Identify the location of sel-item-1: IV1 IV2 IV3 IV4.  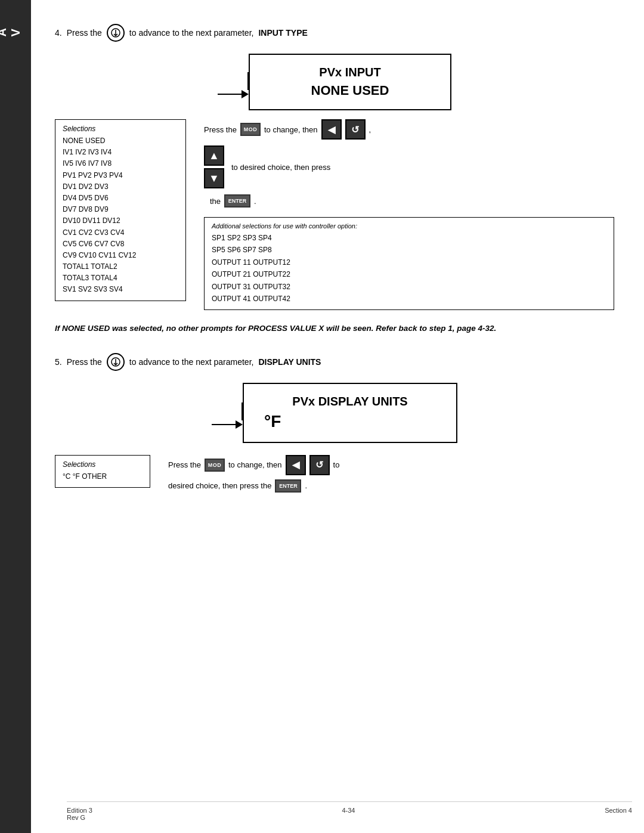
(120, 153).